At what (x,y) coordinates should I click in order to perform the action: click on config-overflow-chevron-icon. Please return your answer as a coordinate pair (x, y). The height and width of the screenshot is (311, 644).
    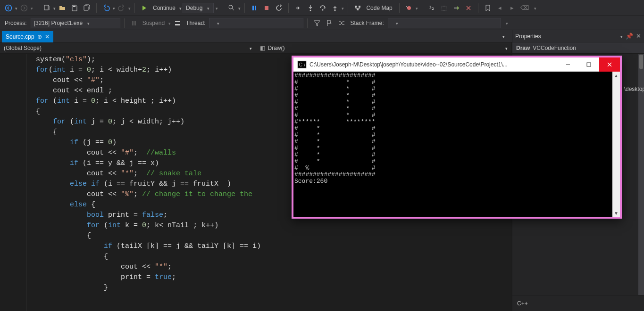
    Looking at the image, I should click on (217, 8).